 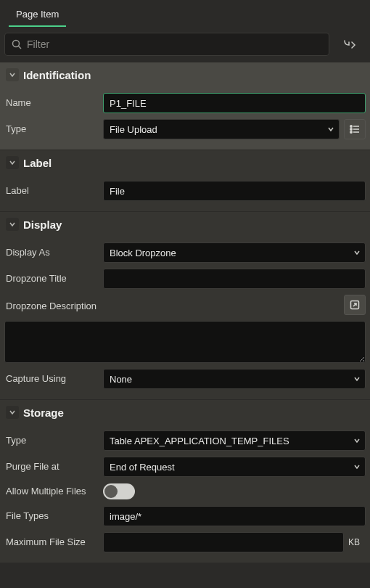 I want to click on tab-row: Page Item, so click(x=185, y=13).